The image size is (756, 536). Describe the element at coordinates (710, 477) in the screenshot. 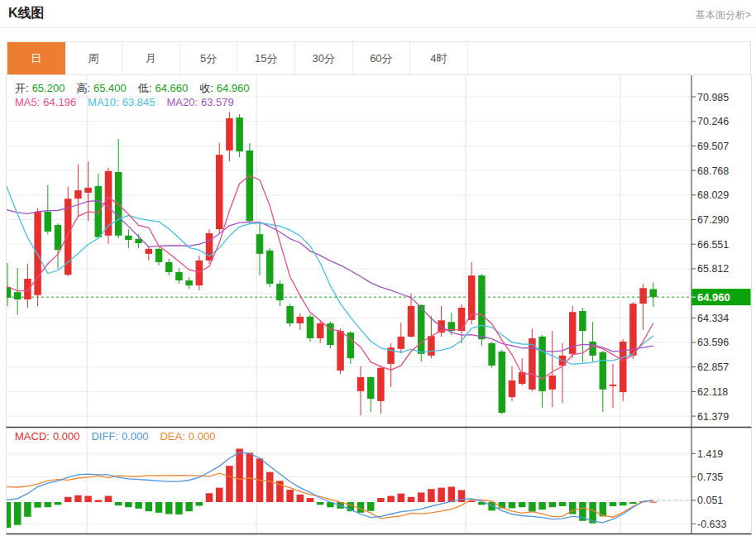

I see `svg-text: 0.735` at that location.